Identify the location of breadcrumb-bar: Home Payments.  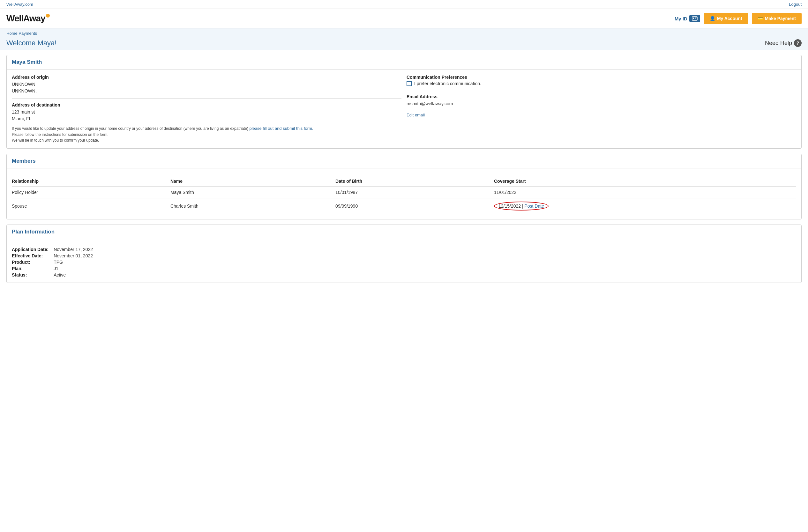
(404, 33).